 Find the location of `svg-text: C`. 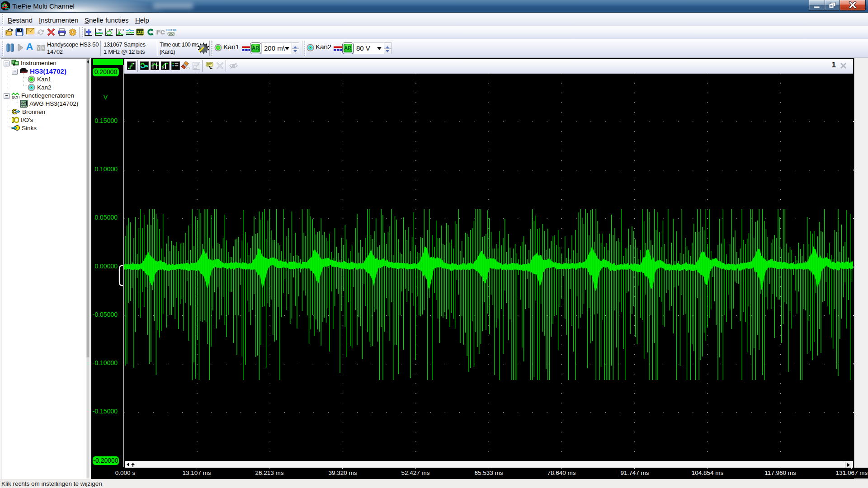

svg-text: C is located at coordinates (163, 33).